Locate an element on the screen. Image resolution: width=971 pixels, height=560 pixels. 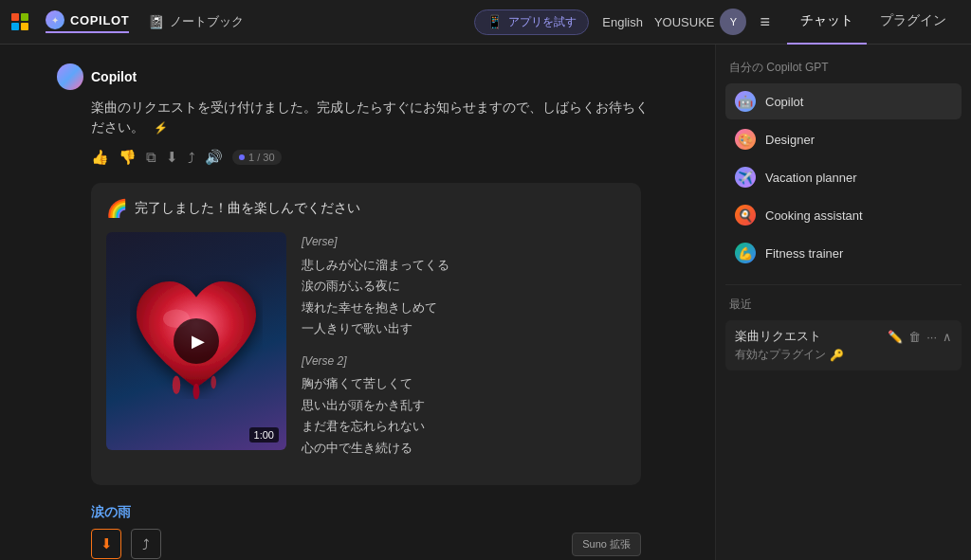
sidebar-item-copilot: 🤖 Copilot is located at coordinates (844, 101).